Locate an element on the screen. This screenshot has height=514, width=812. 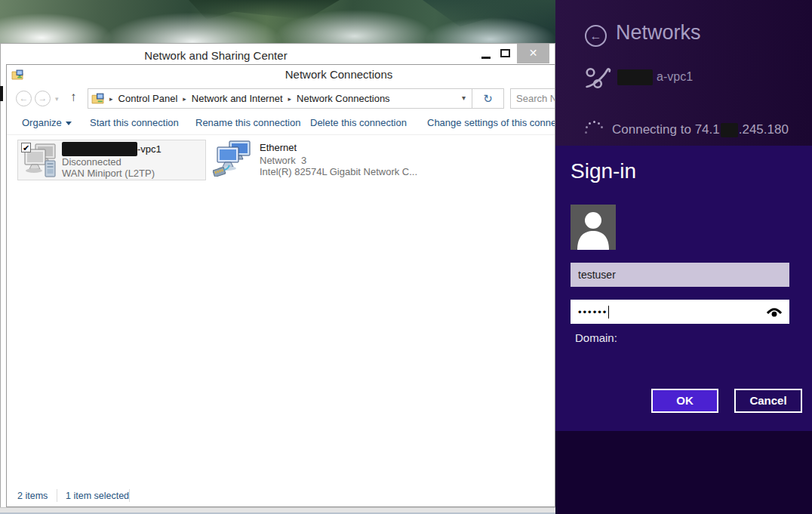
vpn-network-row: a-vpc1 is located at coordinates (638, 77).